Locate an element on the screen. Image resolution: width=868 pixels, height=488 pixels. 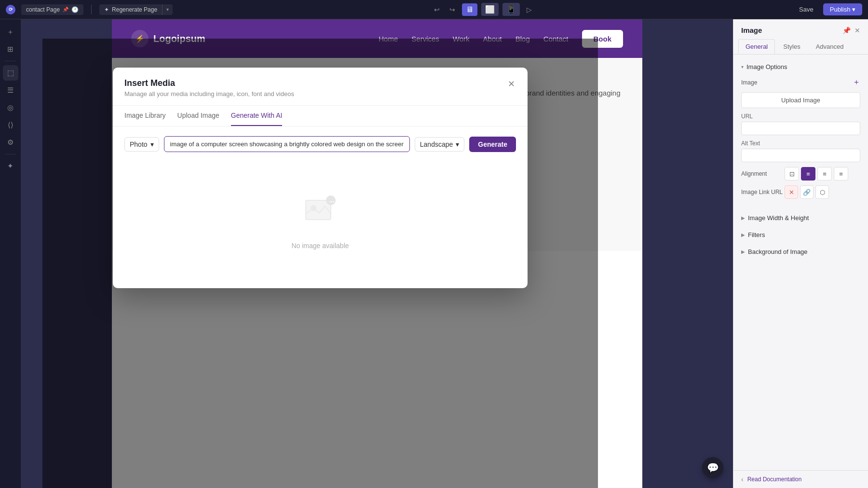
generate-controls: Photo ▾ Landscape ▾ Generate is located at coordinates (320, 144).